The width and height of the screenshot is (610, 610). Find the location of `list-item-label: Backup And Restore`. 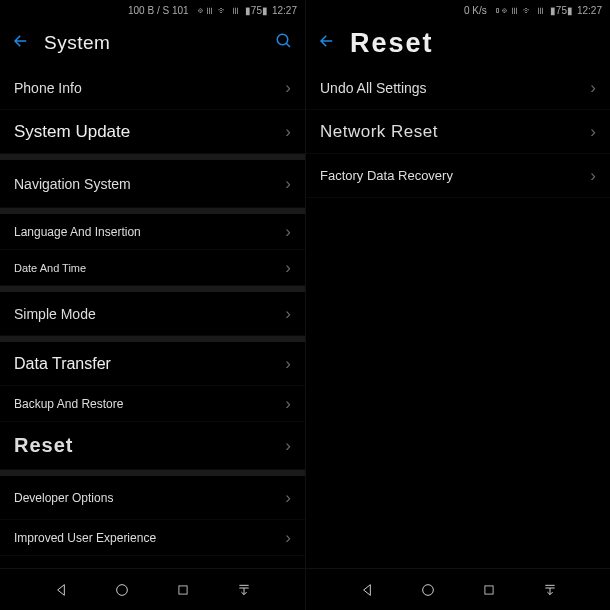

list-item-label: Backup And Restore is located at coordinates (68, 404).